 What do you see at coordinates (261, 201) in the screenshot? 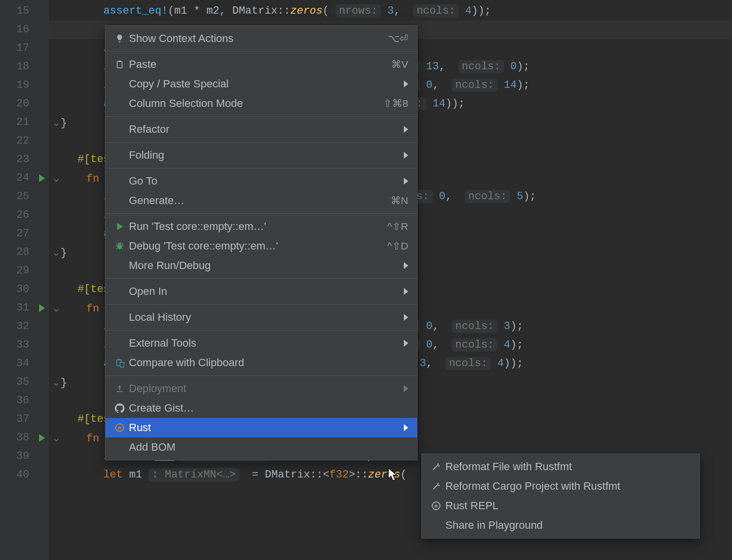
I see `menu-item-generate: Generate…⌘N` at bounding box center [261, 201].